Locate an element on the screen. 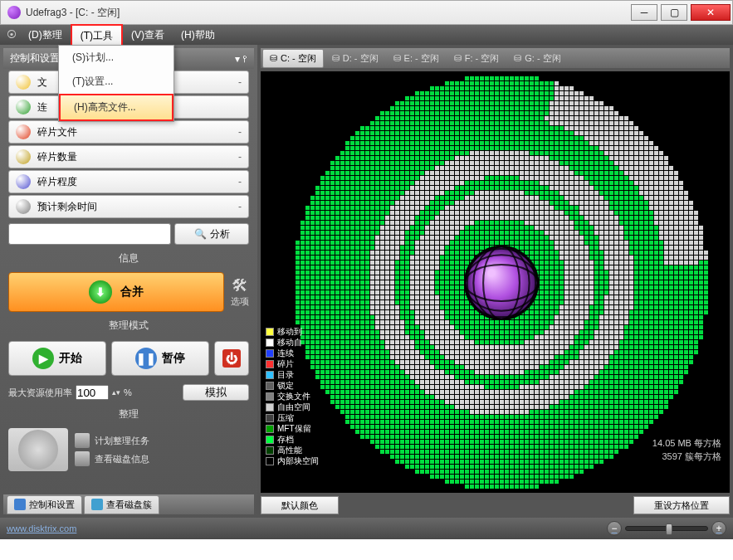 The width and height of the screenshot is (733, 560). app-icon is located at coordinates (14, 12).